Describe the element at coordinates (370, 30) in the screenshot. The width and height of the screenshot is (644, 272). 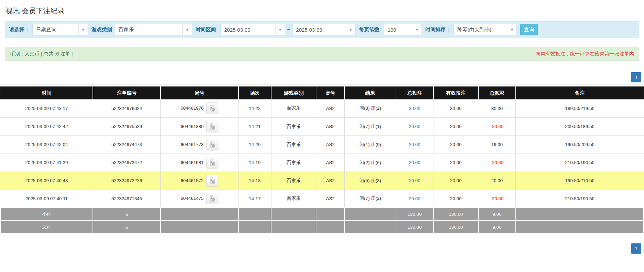
I see `page-size-label: 每页笔数:` at that location.